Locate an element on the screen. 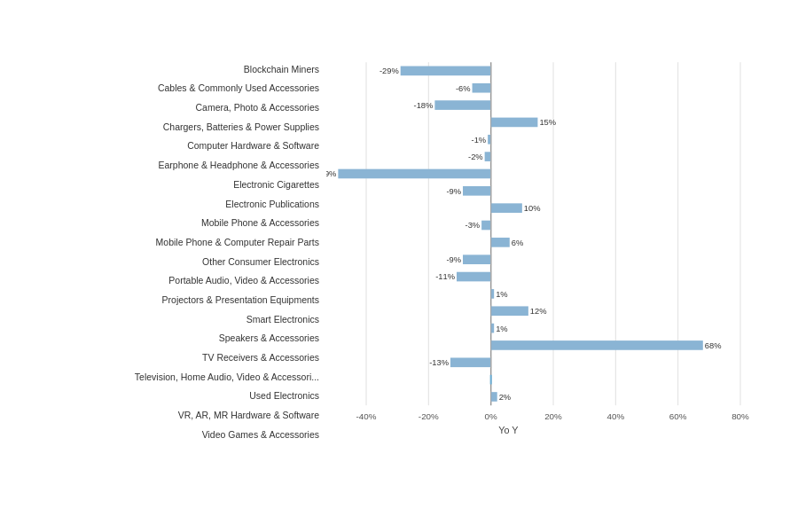 This screenshot has width=798, height=532. svg-text: -20% is located at coordinates (429, 417).